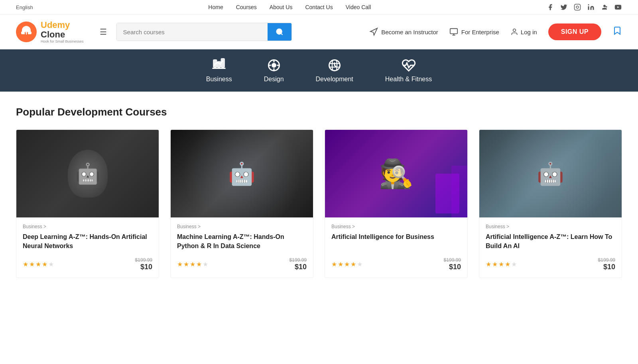 The image size is (638, 364). I want to click on course-price-3: $199.99 $10, so click(452, 264).